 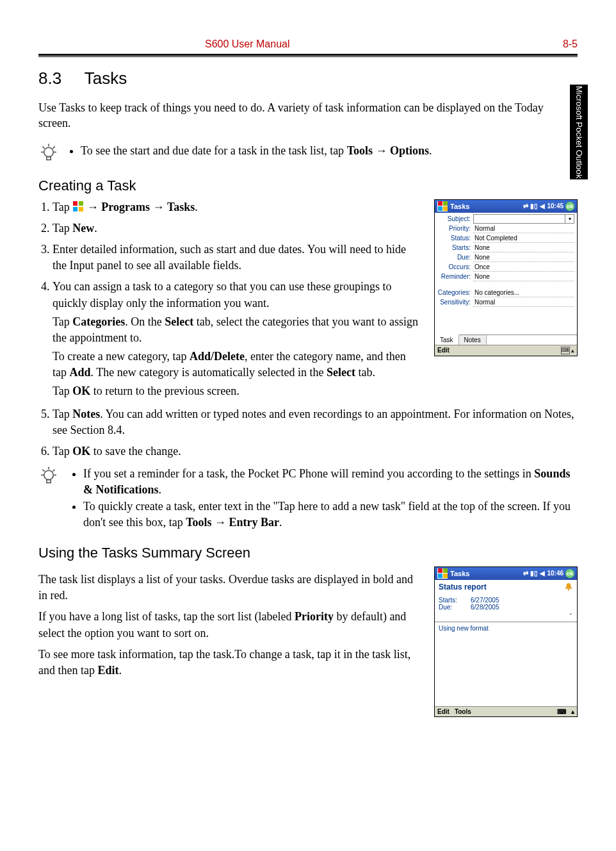 I want to click on tip-block-1: To see the start and due date for a task…, so click(x=308, y=153).